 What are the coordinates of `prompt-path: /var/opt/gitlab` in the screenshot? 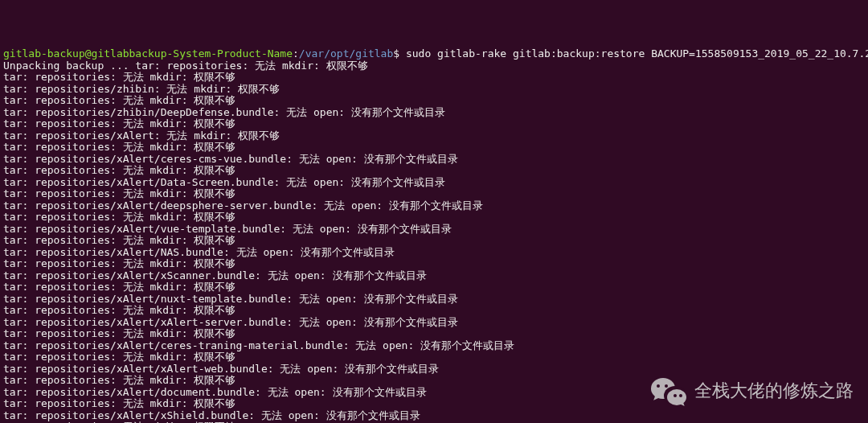 It's located at (346, 53).